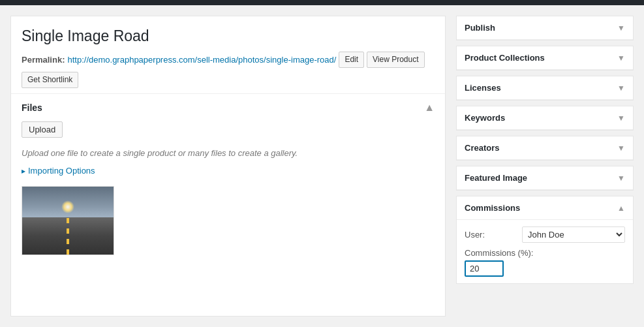 The height and width of the screenshot is (327, 644). What do you see at coordinates (485, 117) in the screenshot?
I see `keywords-title: Keywords` at bounding box center [485, 117].